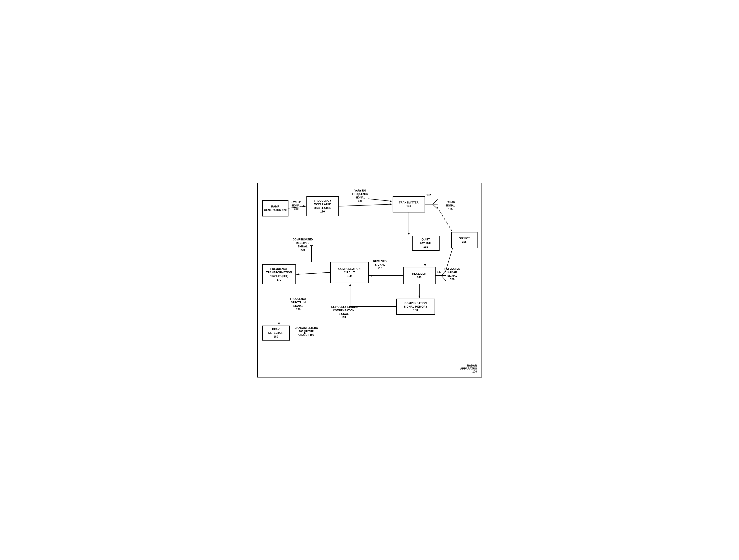 Image resolution: width=739 pixels, height=560 pixels. Describe the element at coordinates (275, 208) in the screenshot. I see `ramp-generator-block: RAMP GENERATOR 120` at that location.